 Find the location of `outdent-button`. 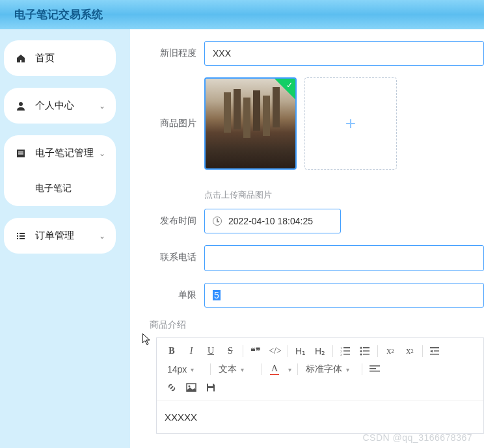

outdent-button is located at coordinates (435, 351).